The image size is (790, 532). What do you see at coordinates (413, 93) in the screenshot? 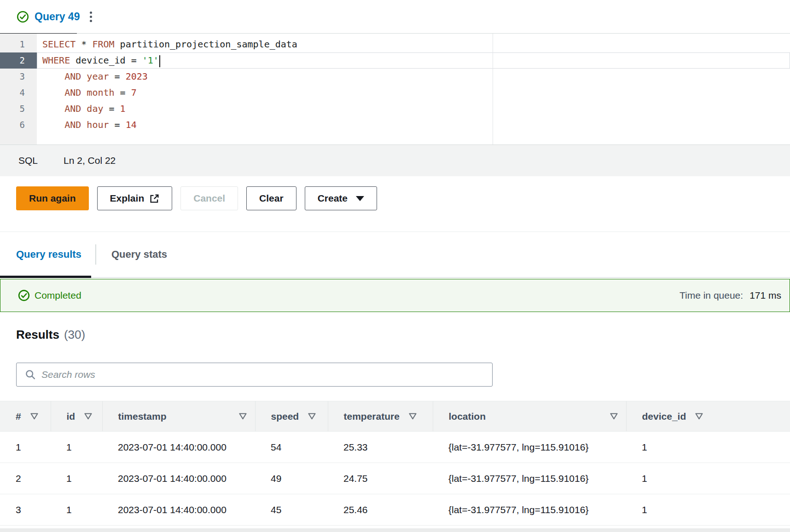
I see `code-line-4: AND month = 7` at bounding box center [413, 93].